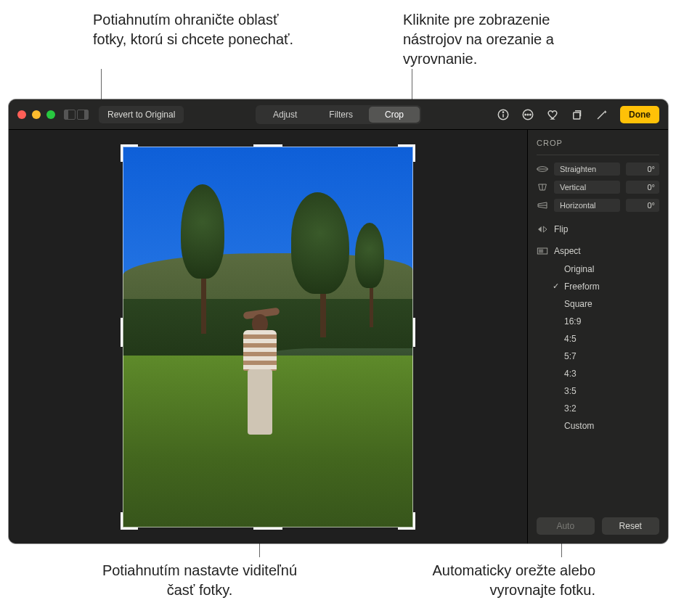  What do you see at coordinates (129, 153) in the screenshot?
I see `crop-handle-top-left` at bounding box center [129, 153].